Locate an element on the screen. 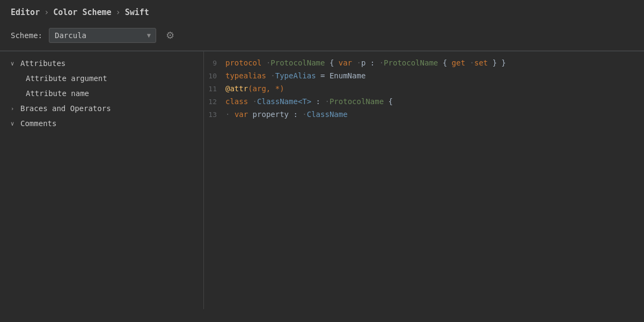 This screenshot has height=322, width=644. code-line: 13 · var property : ·ClassName is located at coordinates (424, 115).